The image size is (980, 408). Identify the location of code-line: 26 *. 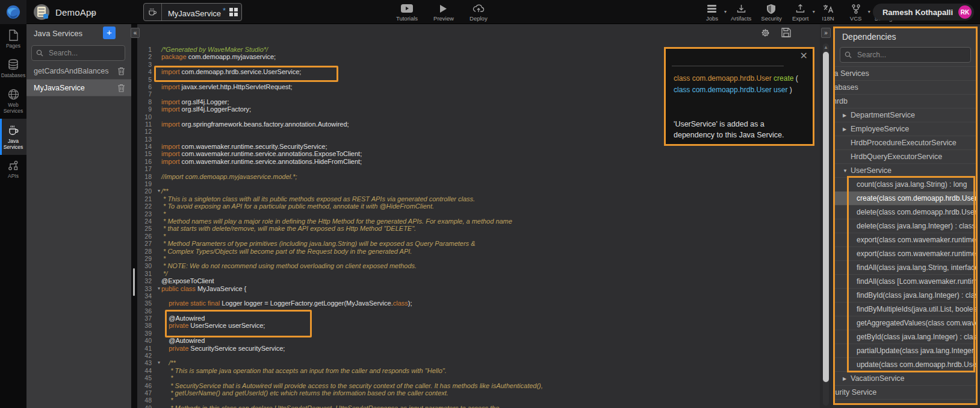
(479, 236).